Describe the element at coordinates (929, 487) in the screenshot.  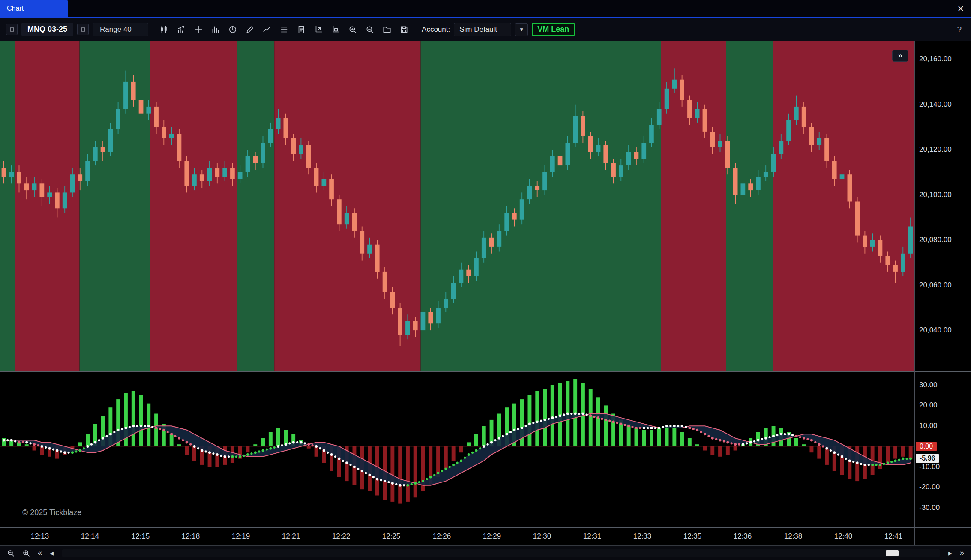
I see `indicator-axis-label: -20.00` at that location.